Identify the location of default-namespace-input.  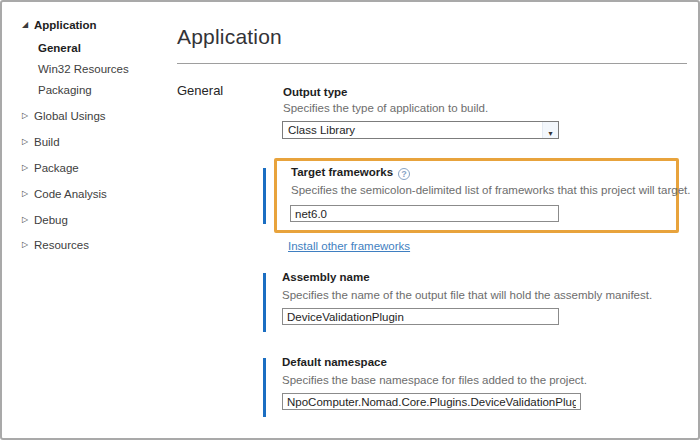
(432, 402).